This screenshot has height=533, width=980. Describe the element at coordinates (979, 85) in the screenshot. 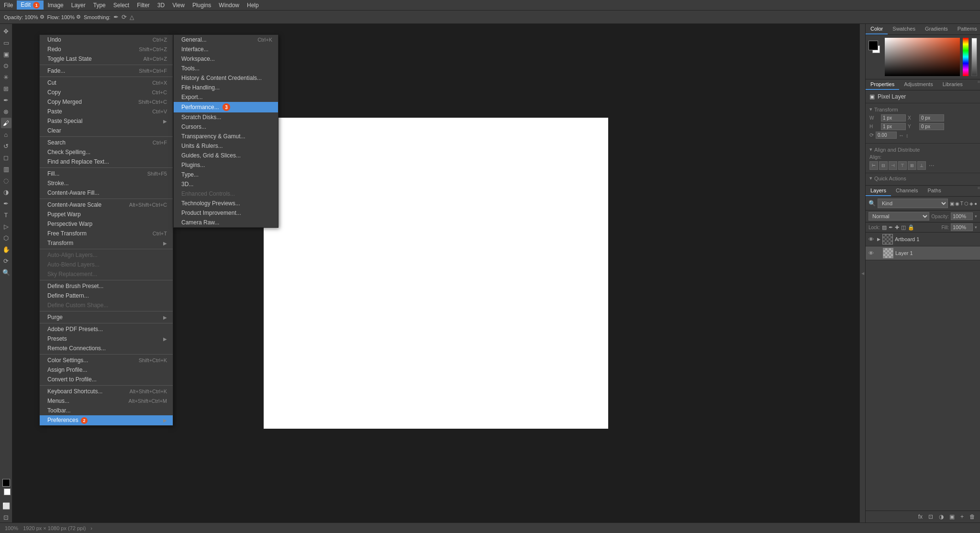

I see `properties-panel-collapse-icon: ≡` at that location.